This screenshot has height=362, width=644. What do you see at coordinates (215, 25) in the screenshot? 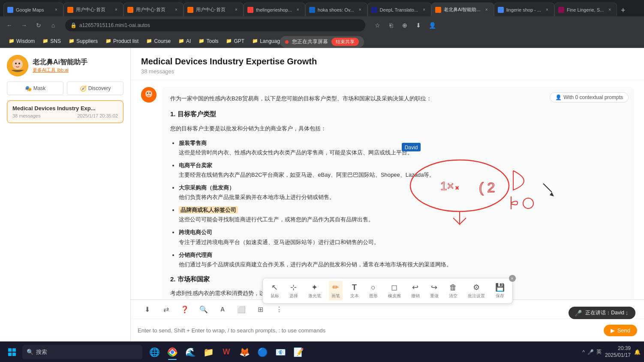
I see `address-bar: 🔒 a12657915116.mini1-oai.autos` at bounding box center [215, 25].